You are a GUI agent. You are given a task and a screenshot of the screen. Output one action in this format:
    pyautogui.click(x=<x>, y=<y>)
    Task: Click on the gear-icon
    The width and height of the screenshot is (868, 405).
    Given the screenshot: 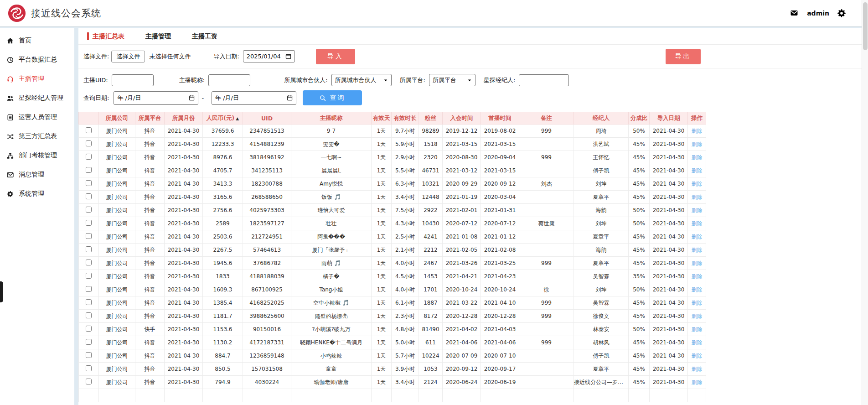 What is the action you would take?
    pyautogui.click(x=842, y=13)
    